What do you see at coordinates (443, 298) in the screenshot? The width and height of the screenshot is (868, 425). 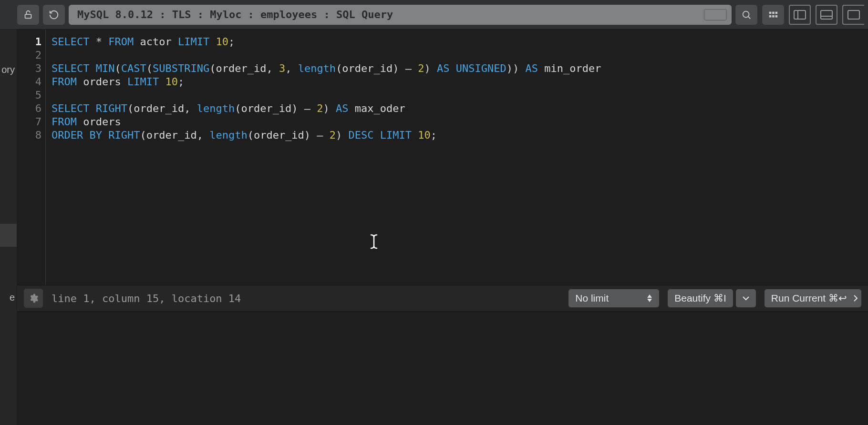 I see `editor-status-bar: line 1, column 15, location 14 No limit …` at bounding box center [443, 298].